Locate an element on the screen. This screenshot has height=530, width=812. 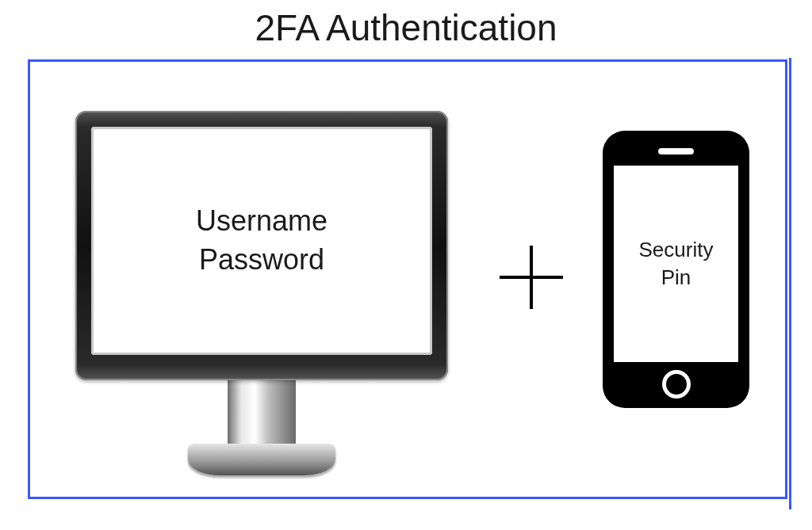
plus-icon is located at coordinates (531, 277).